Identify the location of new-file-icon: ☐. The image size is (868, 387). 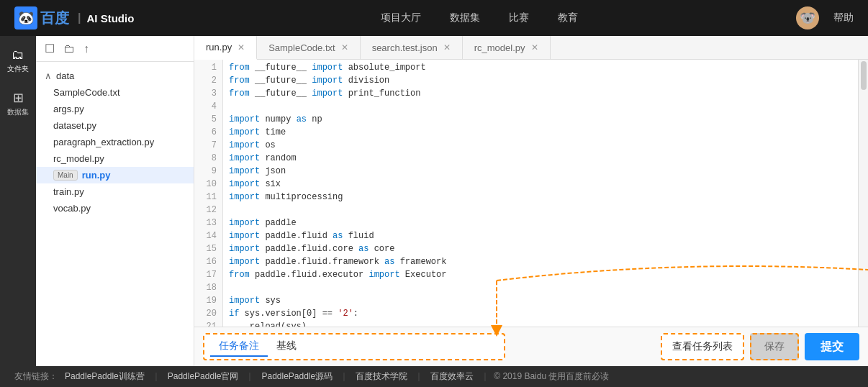
(50, 49).